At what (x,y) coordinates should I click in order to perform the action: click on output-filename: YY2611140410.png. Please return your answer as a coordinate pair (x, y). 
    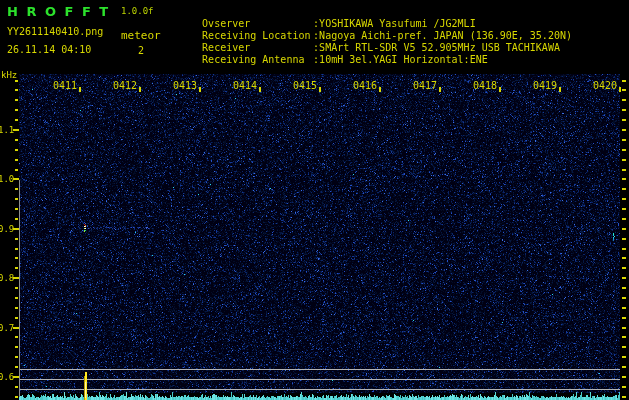
    Looking at the image, I should click on (55, 32).